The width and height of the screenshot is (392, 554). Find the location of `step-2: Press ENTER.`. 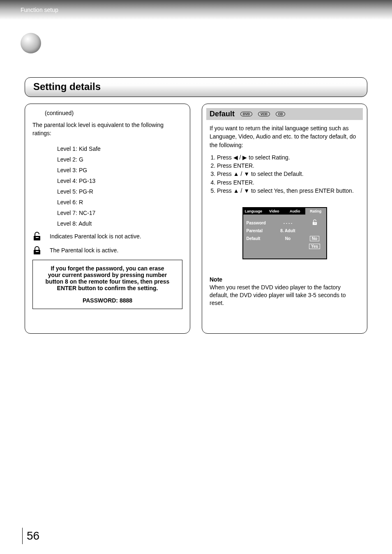

step-2: Press ENTER. is located at coordinates (288, 166).